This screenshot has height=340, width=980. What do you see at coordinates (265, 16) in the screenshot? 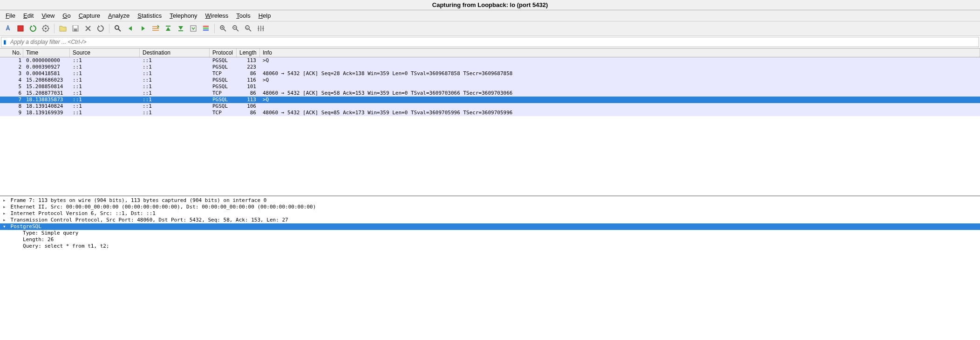
I see `menu-help: Help` at bounding box center [265, 16].